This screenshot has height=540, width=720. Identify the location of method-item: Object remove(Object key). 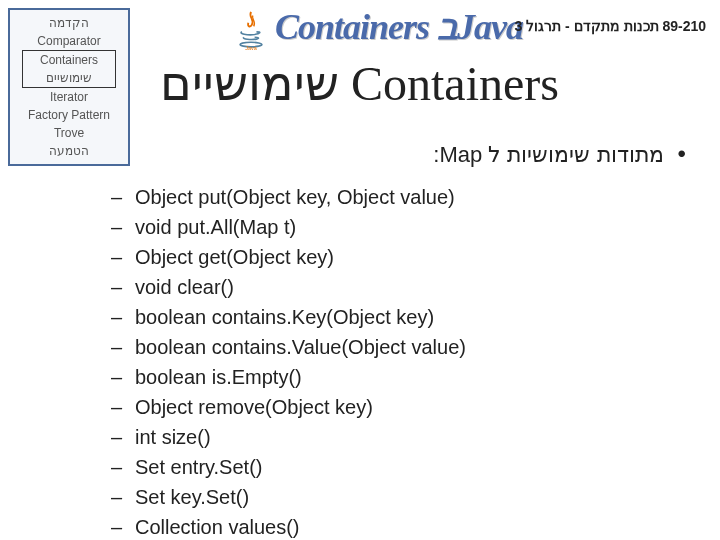
(418, 407).